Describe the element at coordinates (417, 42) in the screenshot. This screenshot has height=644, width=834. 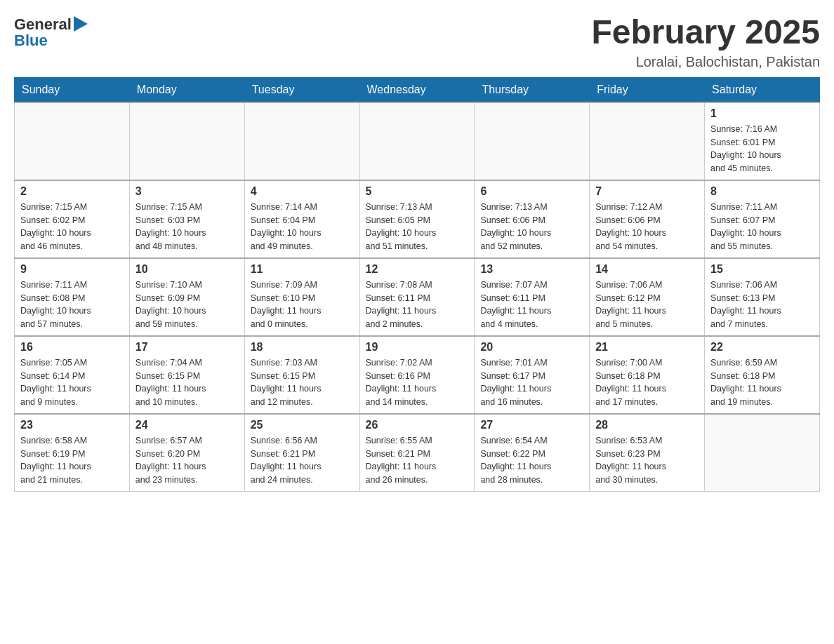
I see `page-header: General Blue February 2025 Loralai, Balo…` at that location.